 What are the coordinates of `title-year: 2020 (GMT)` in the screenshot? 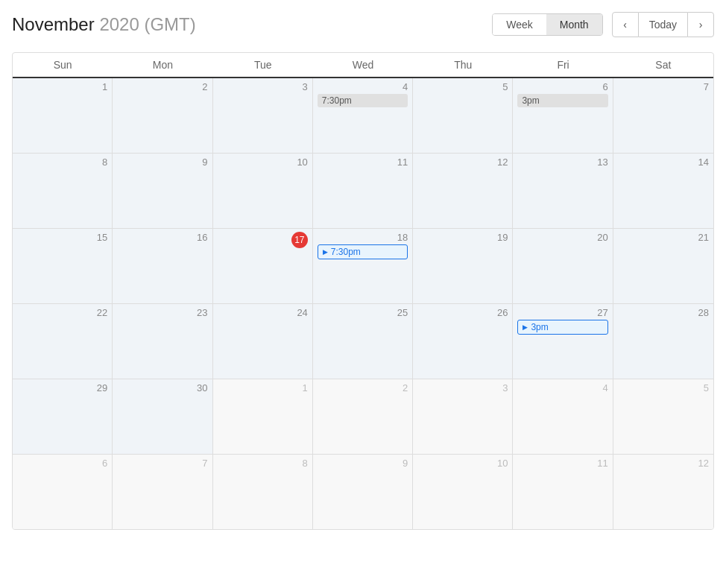 It's located at (148, 24).